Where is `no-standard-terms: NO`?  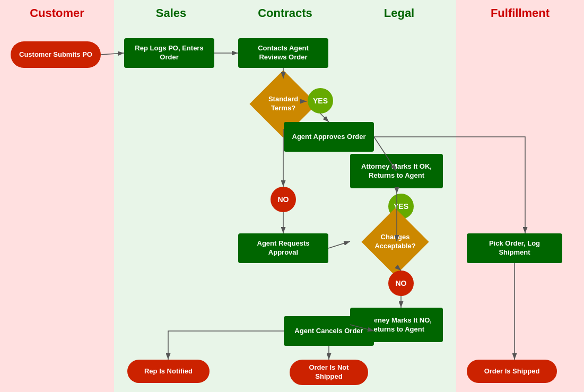
no-standard-terms: NO is located at coordinates (283, 199).